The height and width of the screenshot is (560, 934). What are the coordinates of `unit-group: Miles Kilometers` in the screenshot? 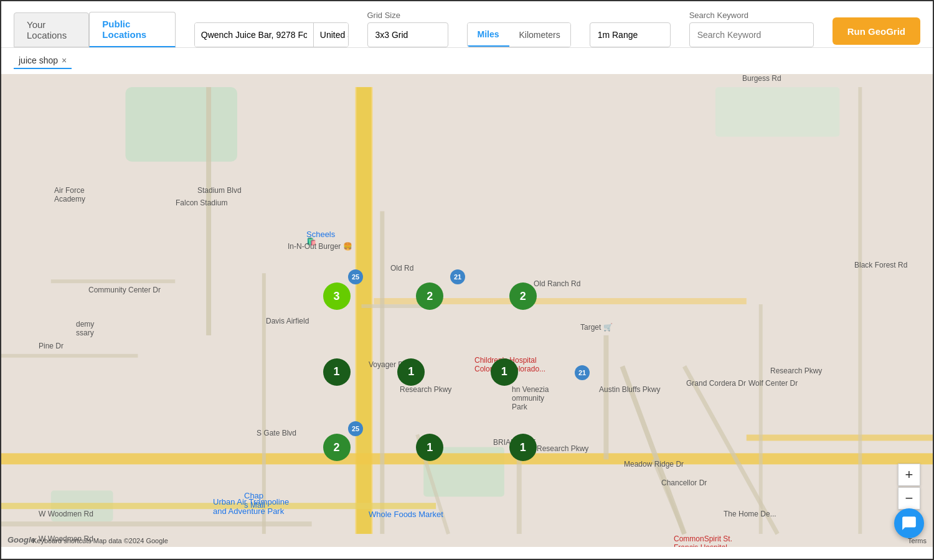 It's located at (519, 35).